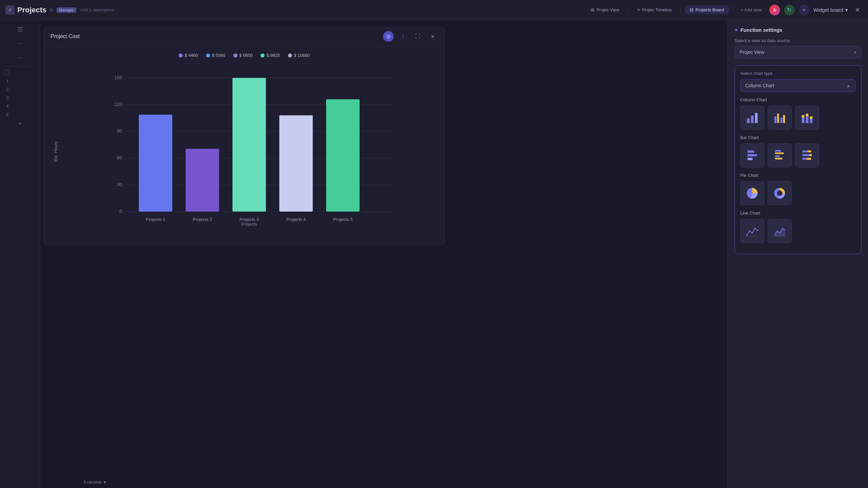  What do you see at coordinates (654, 10) in the screenshot?
I see `tab-projec-timeline: ≡ Projec Timeline` at bounding box center [654, 10].